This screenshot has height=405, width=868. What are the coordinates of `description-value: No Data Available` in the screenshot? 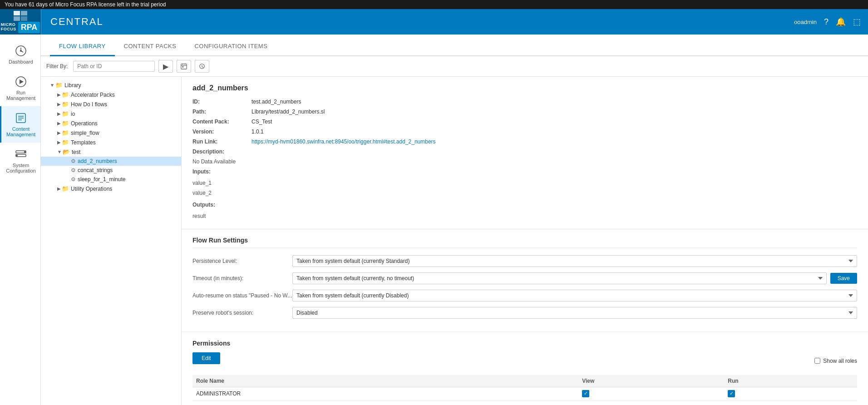 It's located at (525, 162).